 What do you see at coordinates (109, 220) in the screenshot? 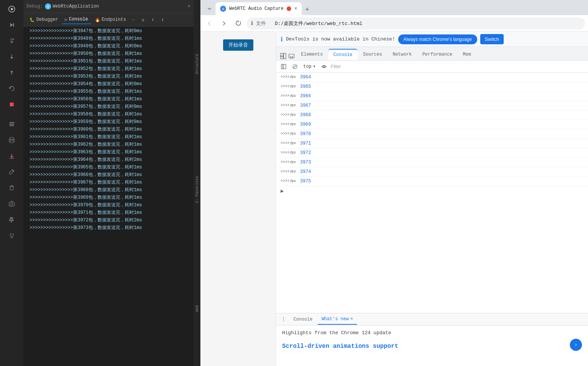
I see `console-line: >>>>>>>>>>>>>>>>第3972包，数据发送完，耗时2ms` at bounding box center [109, 220].